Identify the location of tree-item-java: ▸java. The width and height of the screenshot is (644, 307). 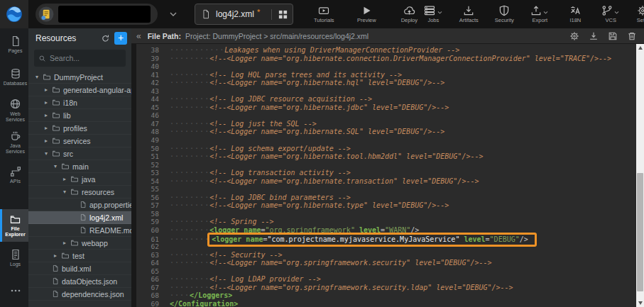
(80, 179).